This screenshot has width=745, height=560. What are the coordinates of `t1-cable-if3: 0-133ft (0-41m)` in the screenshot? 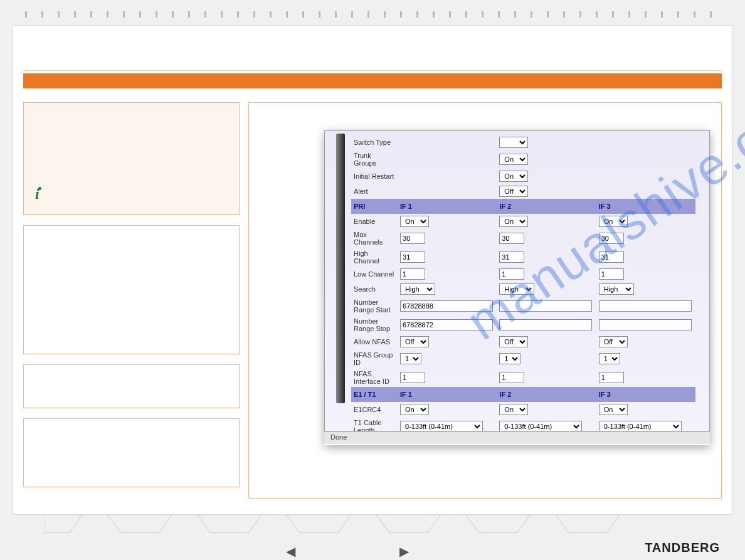 It's located at (640, 426).